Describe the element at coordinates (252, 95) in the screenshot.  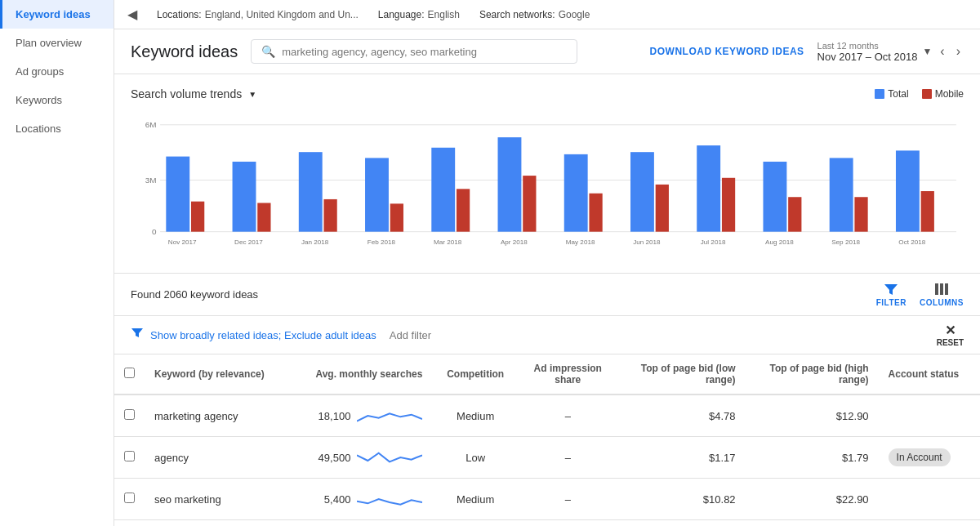
I see `chart-dropdown-arrow: ▼` at that location.